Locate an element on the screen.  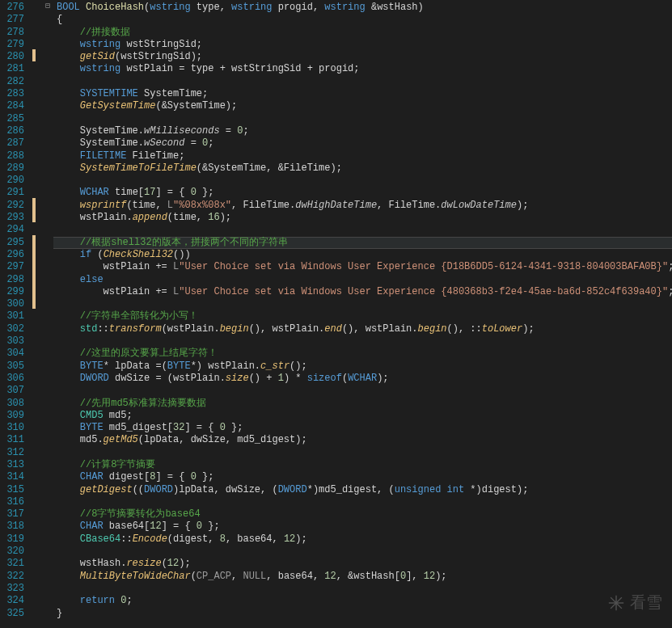
code-line: BYTE md5_digest[32] = { 0 }; is located at coordinates (362, 428).